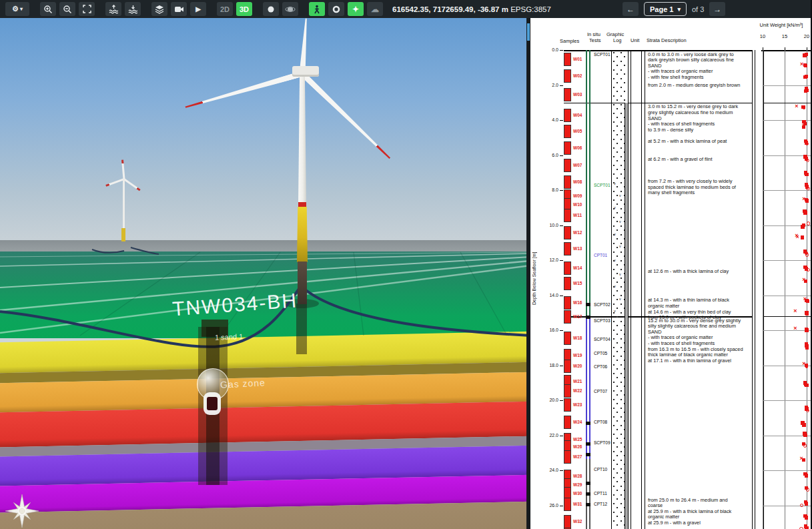 The height and width of the screenshot is (529, 812). I want to click on settings-button: ⚙ ▾, so click(17, 9).